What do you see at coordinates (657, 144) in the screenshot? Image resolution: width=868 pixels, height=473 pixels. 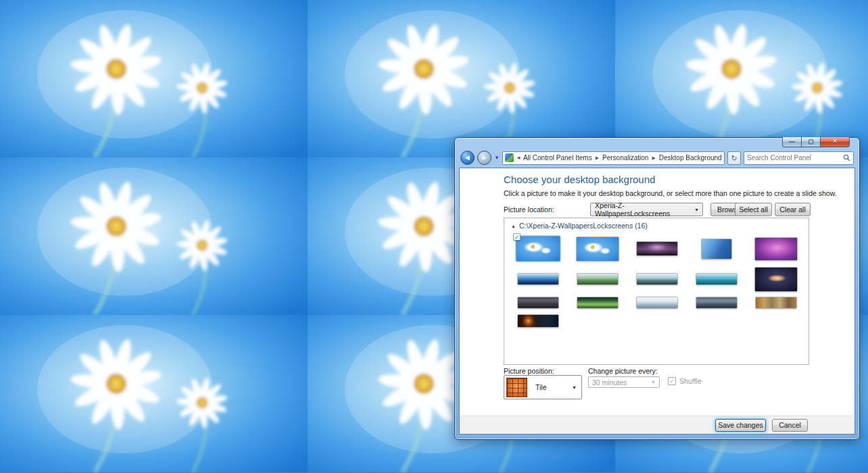 I see `window-titlebar: — ▢ ✕` at bounding box center [657, 144].